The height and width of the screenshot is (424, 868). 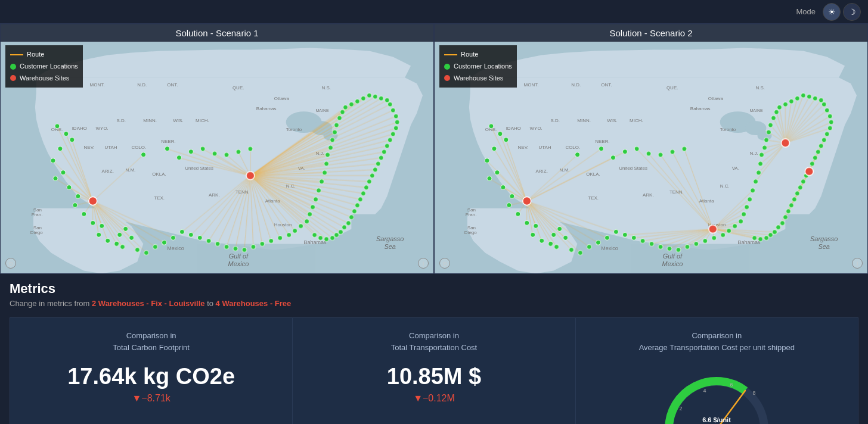 I want to click on metrics-subtitle: Change in metrics from 2 Warehouses - Fi…, so click(x=434, y=304).